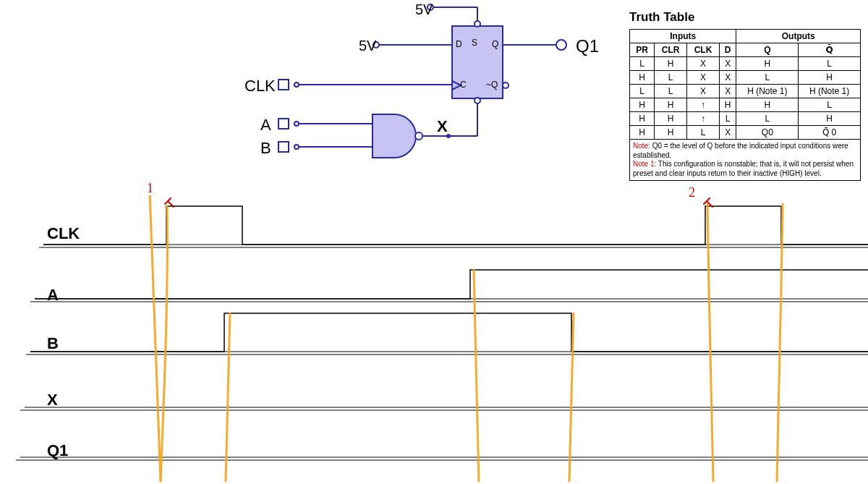 The width and height of the screenshot is (868, 484). Describe the element at coordinates (463, 85) in the screenshot. I see `pin-c: C` at that location.